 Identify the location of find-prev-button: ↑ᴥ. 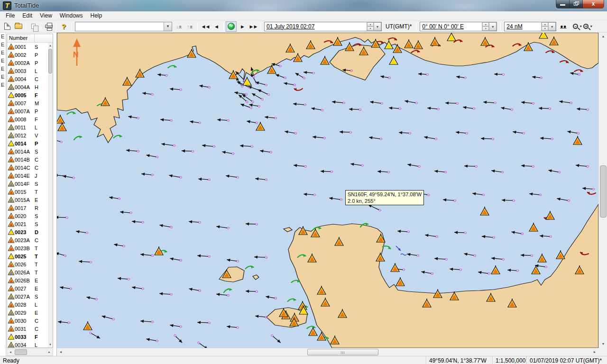
(190, 27).